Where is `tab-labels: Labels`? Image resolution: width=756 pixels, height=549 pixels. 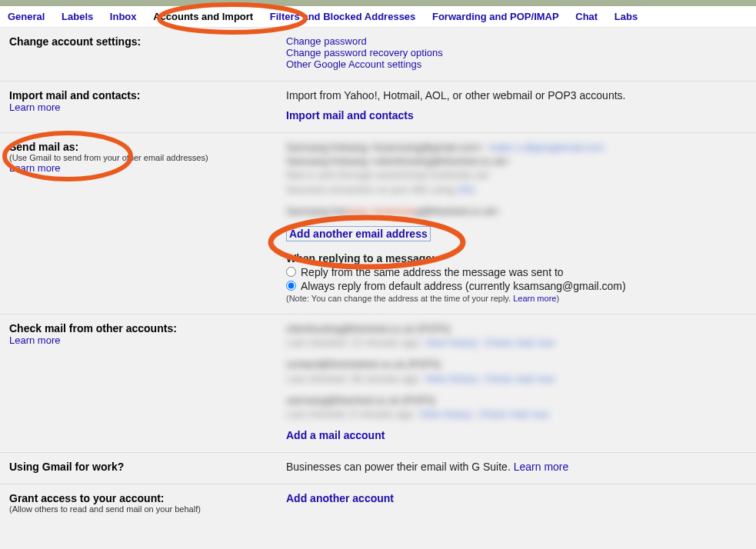 tab-labels: Labels is located at coordinates (77, 17).